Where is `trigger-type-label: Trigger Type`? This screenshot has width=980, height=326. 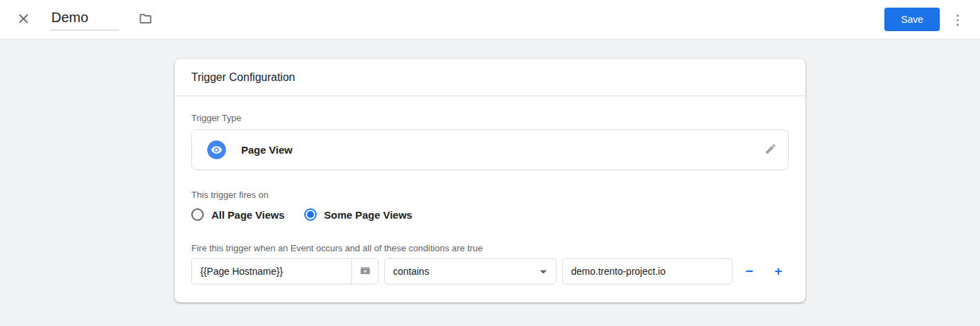 trigger-type-label: Trigger Type is located at coordinates (490, 118).